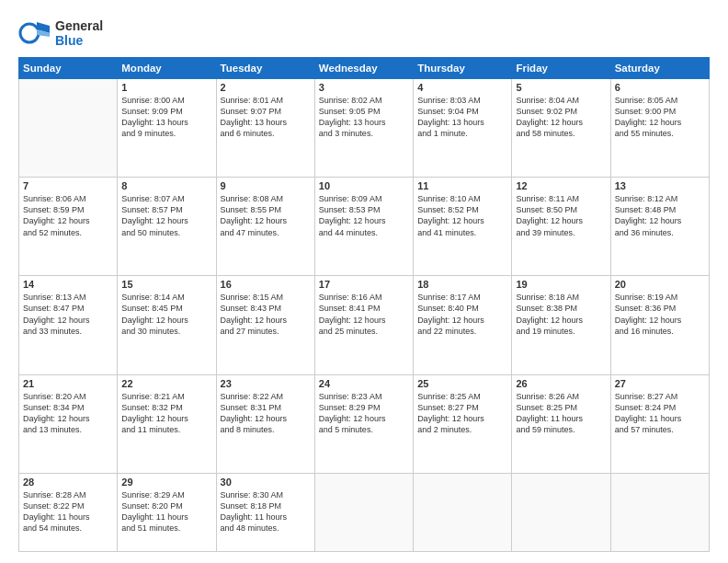 The width and height of the screenshot is (728, 563). I want to click on day-number: 30, so click(266, 482).